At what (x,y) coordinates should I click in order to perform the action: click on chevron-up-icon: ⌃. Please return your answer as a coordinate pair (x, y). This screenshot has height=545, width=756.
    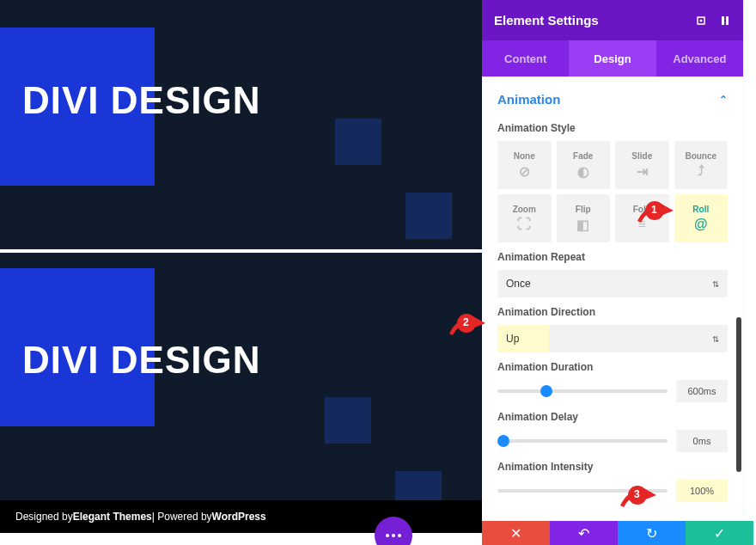
    Looking at the image, I should click on (723, 100).